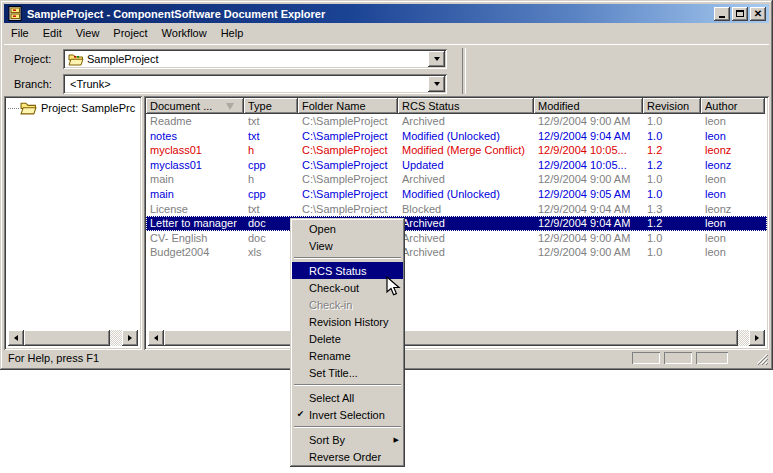  Describe the element at coordinates (130, 33) in the screenshot. I see `menu-project: Project` at that location.